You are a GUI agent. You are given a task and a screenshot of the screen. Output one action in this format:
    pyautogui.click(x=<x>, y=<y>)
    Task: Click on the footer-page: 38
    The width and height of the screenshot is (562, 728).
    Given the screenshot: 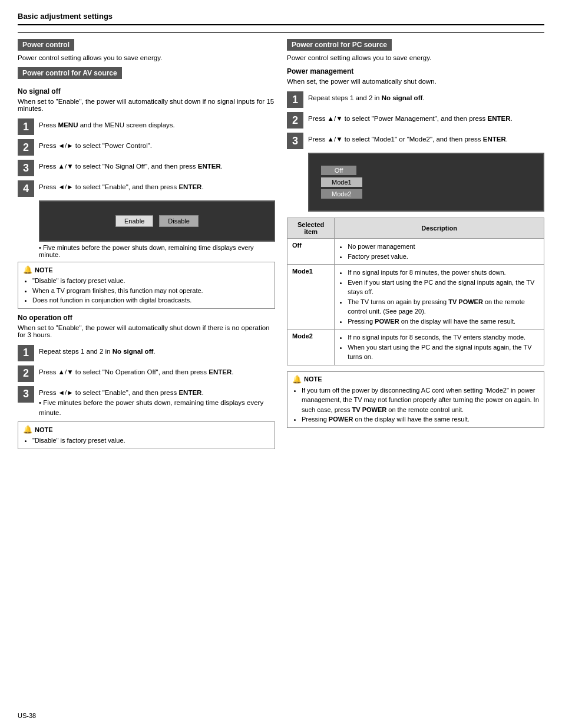 What is the action you would take?
    pyautogui.click(x=32, y=716)
    